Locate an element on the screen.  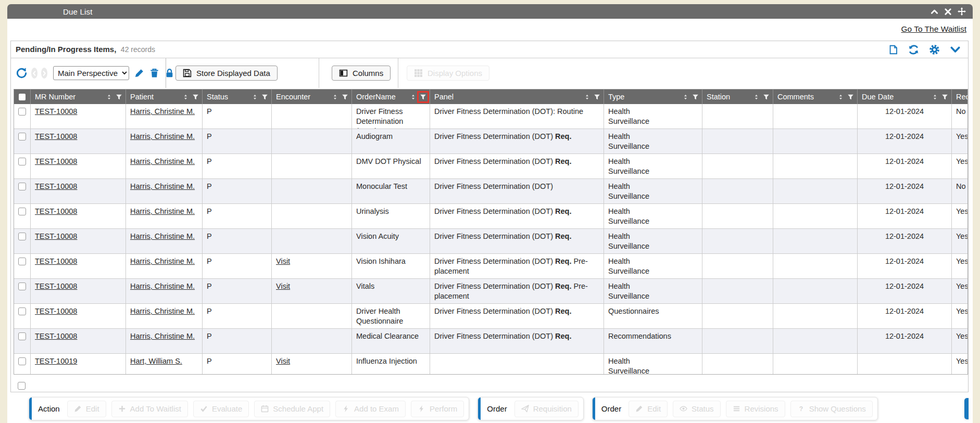
status-button: Status is located at coordinates (697, 409).